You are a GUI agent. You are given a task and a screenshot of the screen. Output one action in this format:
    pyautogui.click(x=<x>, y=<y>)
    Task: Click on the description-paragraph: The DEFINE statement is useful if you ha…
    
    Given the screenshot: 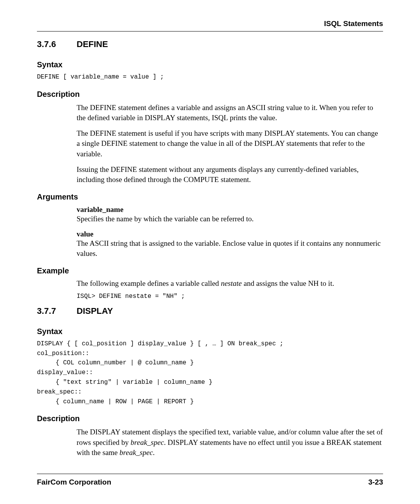 What is the action you would take?
    pyautogui.click(x=230, y=144)
    